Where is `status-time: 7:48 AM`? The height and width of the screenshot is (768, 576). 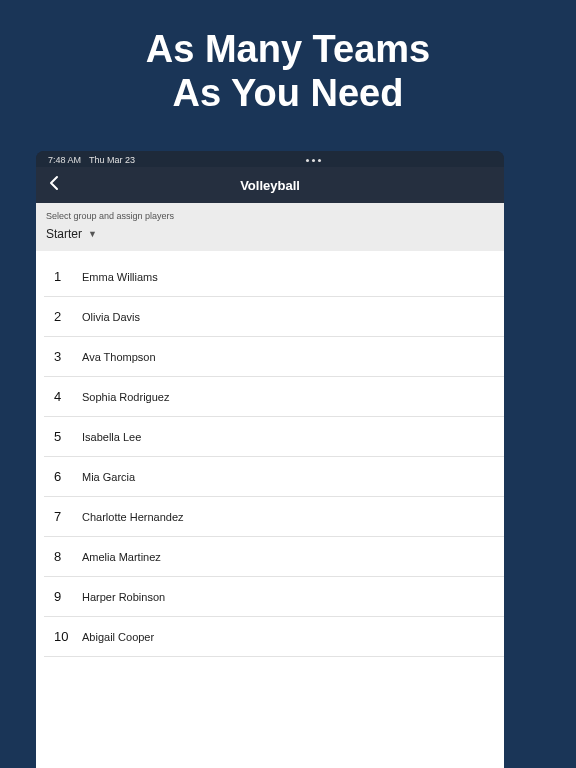 status-time: 7:48 AM is located at coordinates (64, 160).